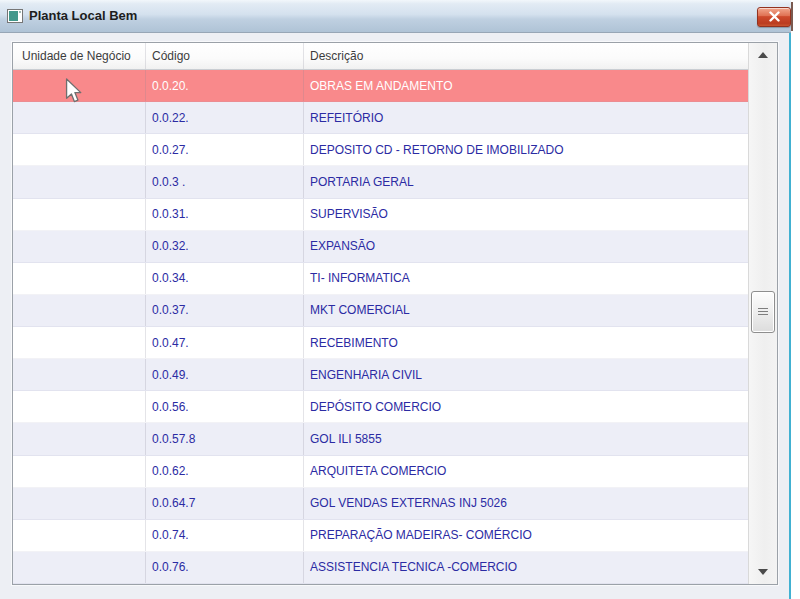 This screenshot has width=800, height=599. I want to click on cell-codigo: 0.0.64.7, so click(225, 504).